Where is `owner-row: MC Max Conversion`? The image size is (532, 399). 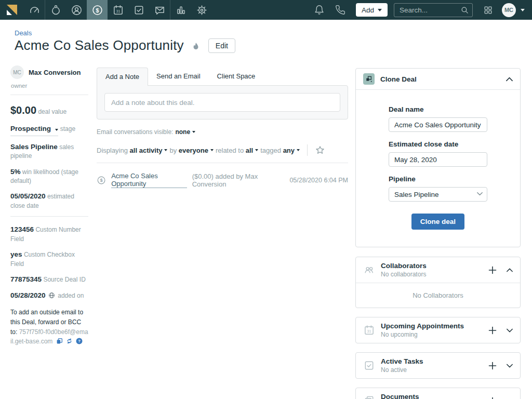
owner-row: MC Max Conversion is located at coordinates (49, 72).